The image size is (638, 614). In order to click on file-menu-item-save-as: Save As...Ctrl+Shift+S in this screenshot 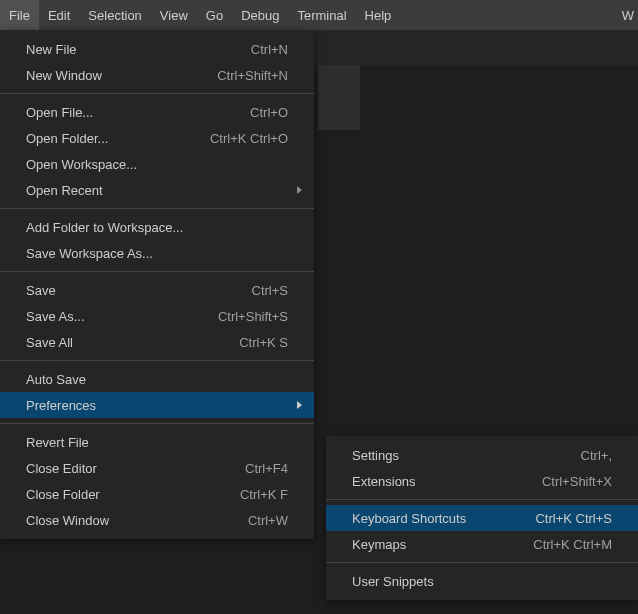, I will do `click(157, 316)`.